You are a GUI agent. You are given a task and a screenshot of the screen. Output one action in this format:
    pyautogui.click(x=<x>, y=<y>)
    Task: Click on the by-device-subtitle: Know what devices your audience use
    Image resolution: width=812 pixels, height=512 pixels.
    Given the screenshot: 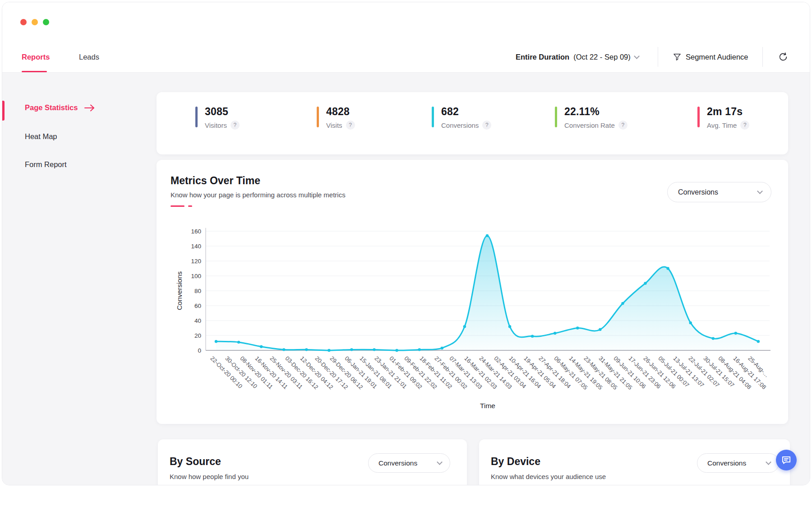 What is the action you would take?
    pyautogui.click(x=549, y=477)
    